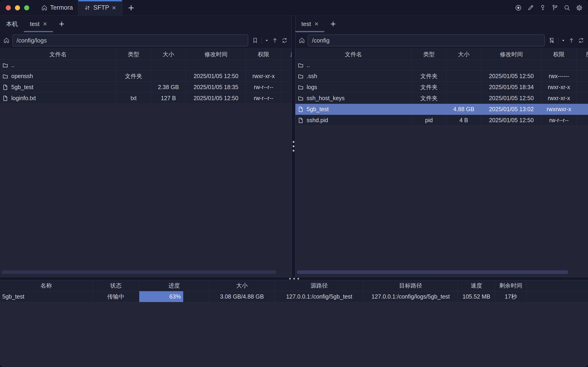 The width and height of the screenshot is (588, 367). What do you see at coordinates (146, 76) in the screenshot?
I see `file-row: openssh文件夹2025/01/05 12:50rwxr-xr-x` at bounding box center [146, 76].